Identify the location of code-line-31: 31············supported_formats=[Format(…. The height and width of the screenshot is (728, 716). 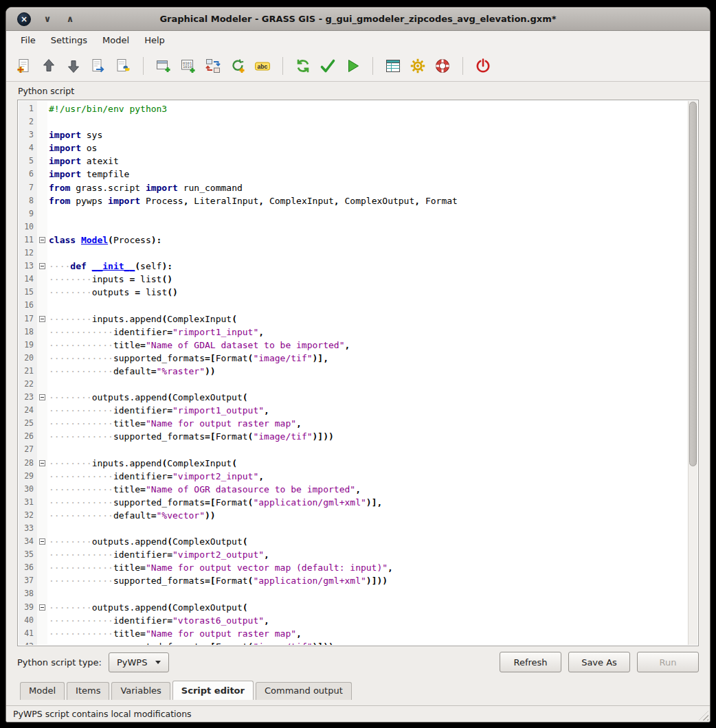
(353, 503).